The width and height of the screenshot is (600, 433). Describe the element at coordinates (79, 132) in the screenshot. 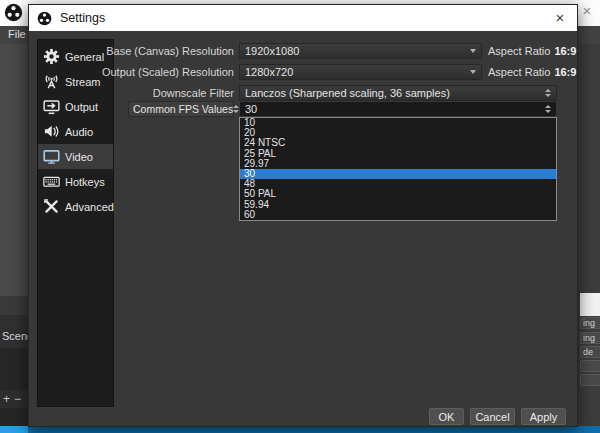

I see `sidebar-item-label: Audio` at that location.